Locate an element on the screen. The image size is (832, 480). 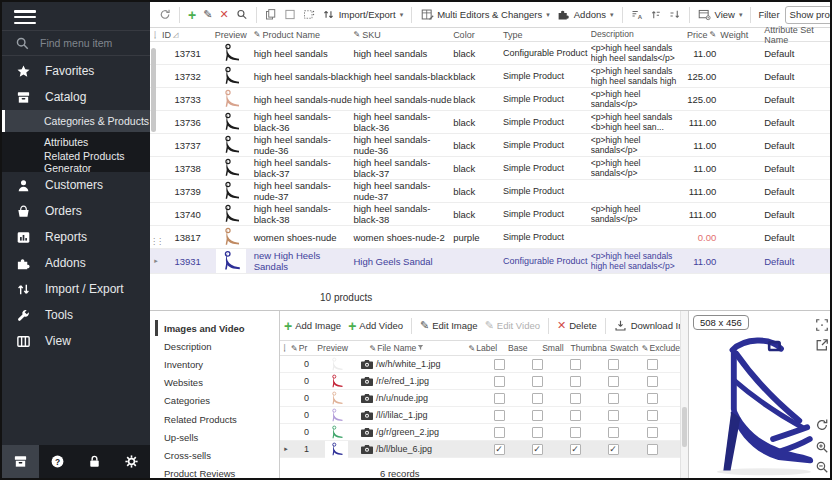
menu-search: Find menu item is located at coordinates (76, 43).